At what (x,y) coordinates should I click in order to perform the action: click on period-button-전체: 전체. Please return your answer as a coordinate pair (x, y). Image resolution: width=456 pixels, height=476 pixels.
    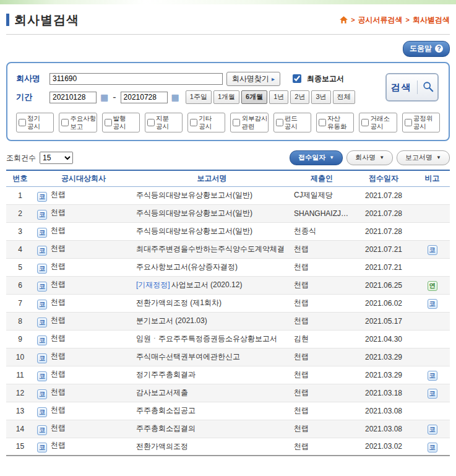
    Looking at the image, I should click on (344, 97).